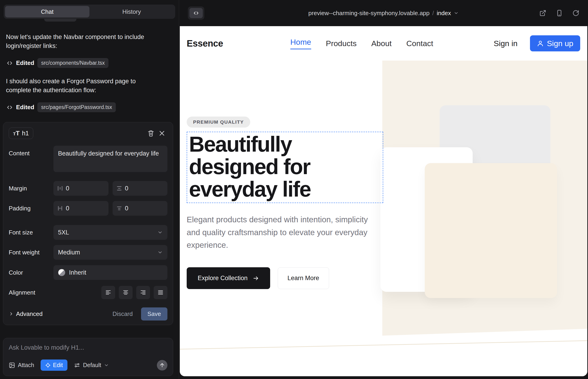 This screenshot has width=588, height=379. What do you see at coordinates (26, 365) in the screenshot?
I see `attach-label: Attach` at bounding box center [26, 365].